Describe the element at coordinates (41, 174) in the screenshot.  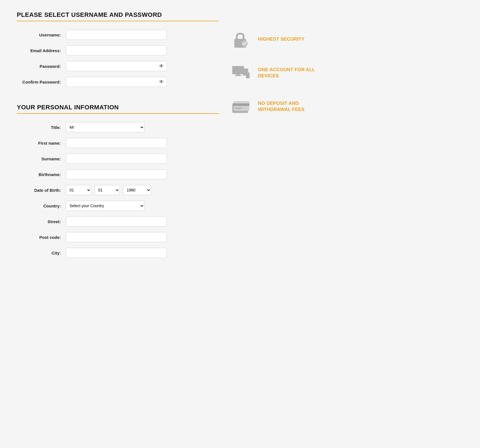
I see `birthname-label: Birthname:` at that location.